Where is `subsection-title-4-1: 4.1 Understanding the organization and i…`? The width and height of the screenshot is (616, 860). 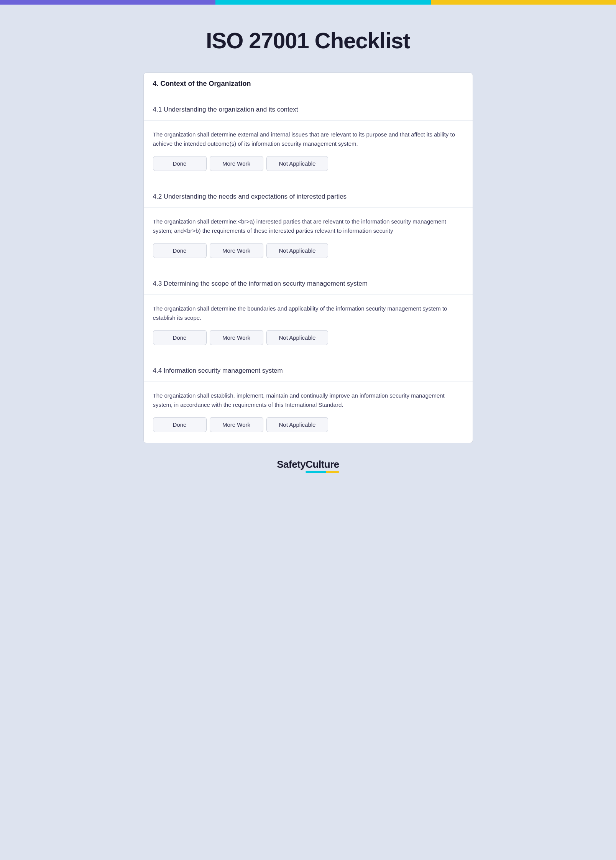
subsection-title-4-1: 4.1 Understanding the organization and i… is located at coordinates (308, 110).